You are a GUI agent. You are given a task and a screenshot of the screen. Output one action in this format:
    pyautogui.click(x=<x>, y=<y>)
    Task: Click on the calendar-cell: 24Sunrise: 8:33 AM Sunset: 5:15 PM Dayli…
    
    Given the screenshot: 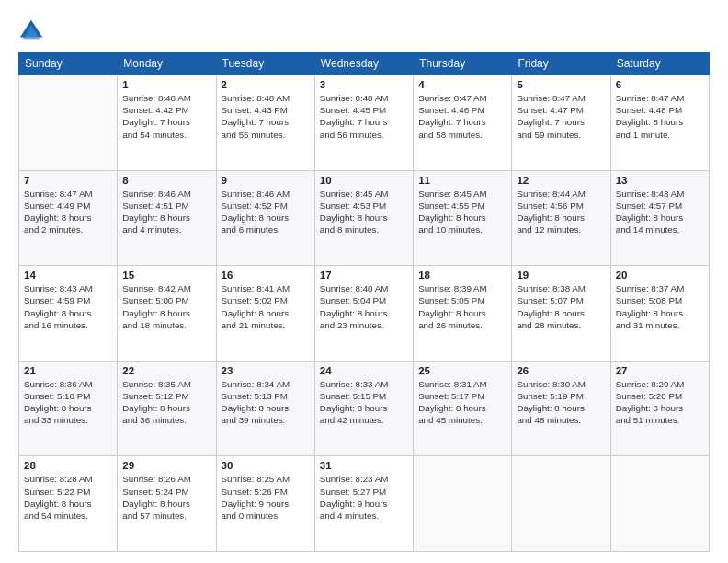 What is the action you would take?
    pyautogui.click(x=364, y=408)
    